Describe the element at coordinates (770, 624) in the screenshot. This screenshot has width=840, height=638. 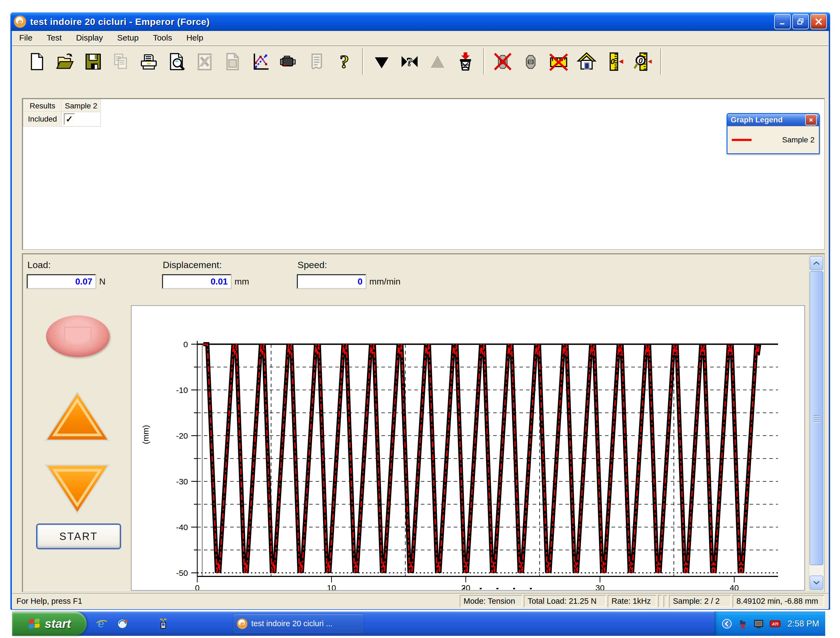
I see `system-tray: ATI 2:58 PM` at that location.